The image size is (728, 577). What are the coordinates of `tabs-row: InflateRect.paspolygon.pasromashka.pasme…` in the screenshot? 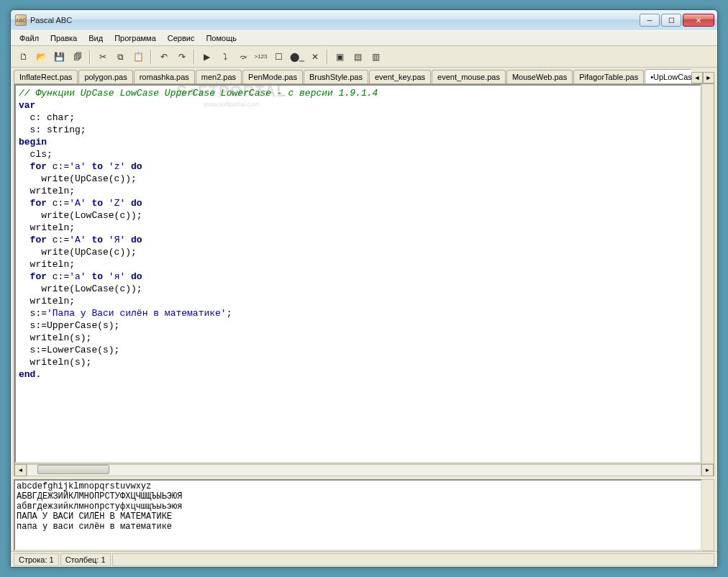 It's located at (364, 76).